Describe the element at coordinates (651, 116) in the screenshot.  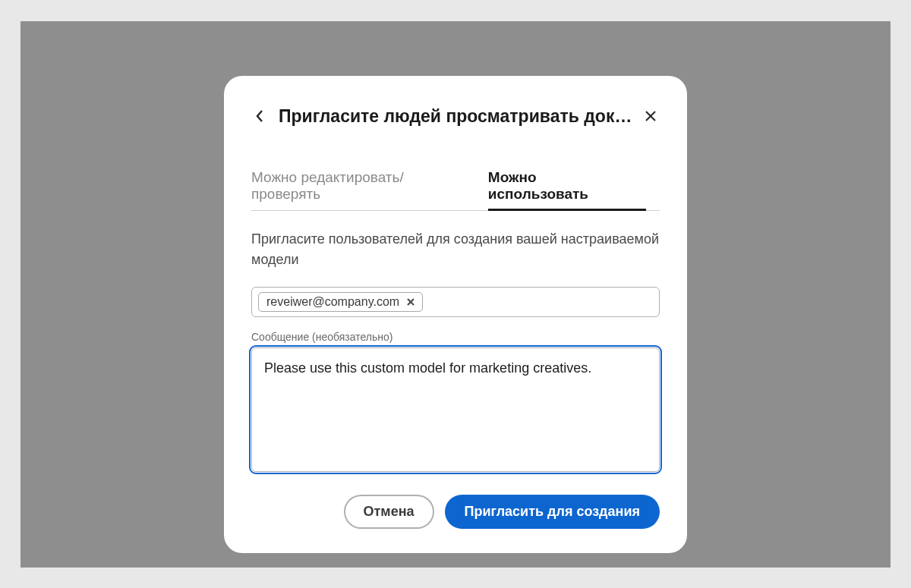
I see `close-button` at that location.